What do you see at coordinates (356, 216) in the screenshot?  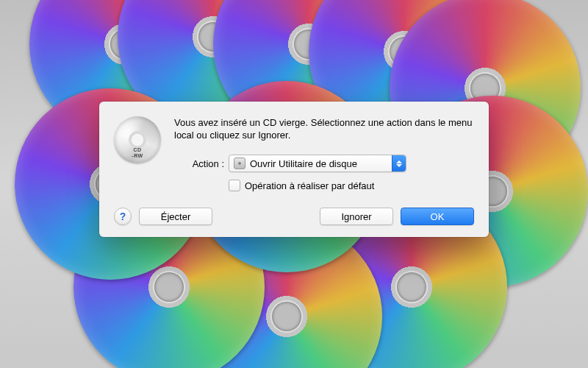 I see `ignore-button-label: Ignorer` at bounding box center [356, 216].